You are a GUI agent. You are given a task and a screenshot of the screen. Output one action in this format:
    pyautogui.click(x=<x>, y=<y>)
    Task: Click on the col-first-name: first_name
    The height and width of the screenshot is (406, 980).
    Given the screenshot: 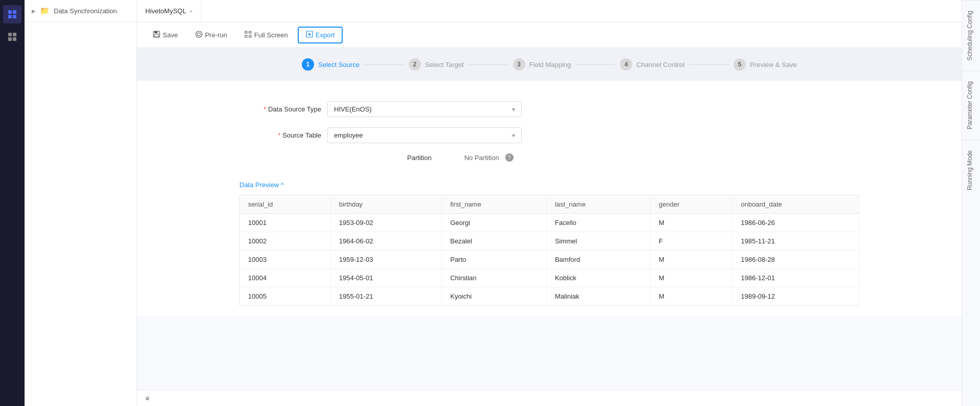 What is the action you would take?
    pyautogui.click(x=494, y=205)
    